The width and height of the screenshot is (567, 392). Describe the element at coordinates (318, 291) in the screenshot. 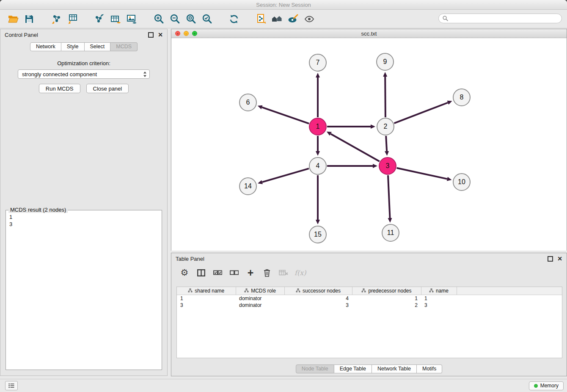

I see `column-header-successor-nodes: successor nodes` at that location.